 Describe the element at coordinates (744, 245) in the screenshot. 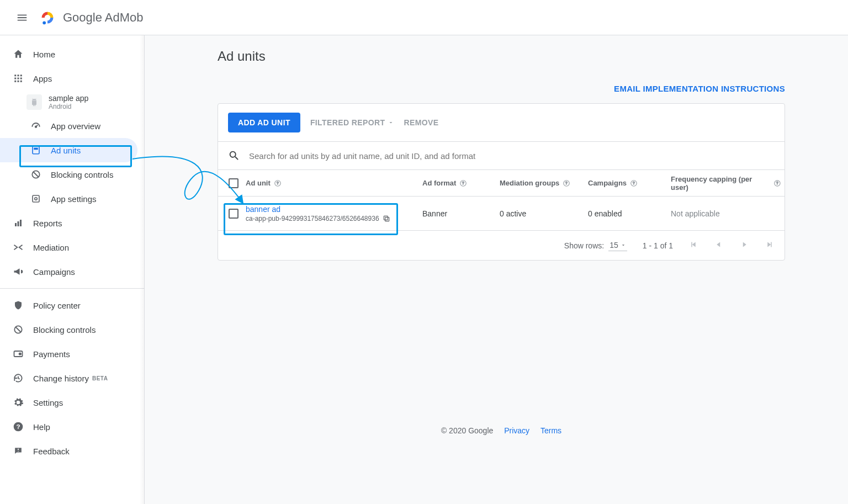

I see `page-next-button` at that location.